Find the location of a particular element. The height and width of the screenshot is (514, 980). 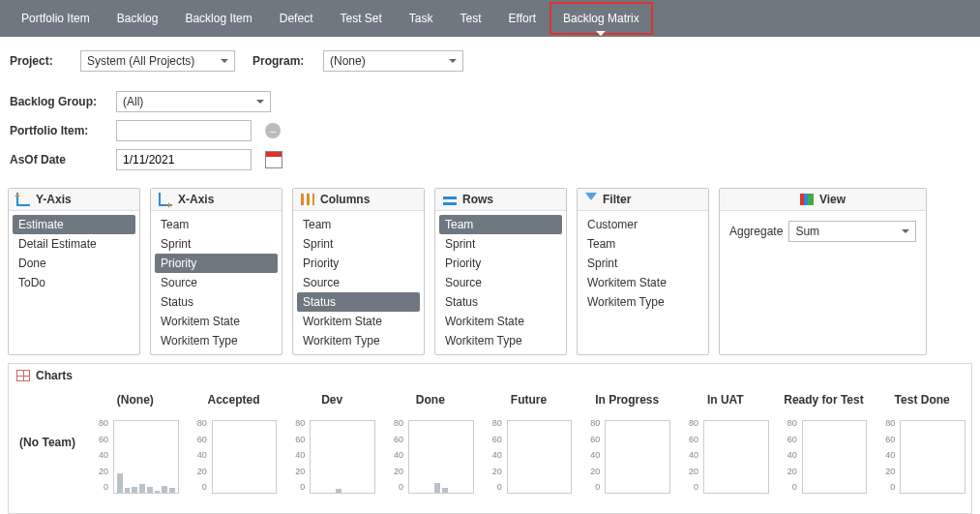

columns-option-team: Team is located at coordinates (358, 225).